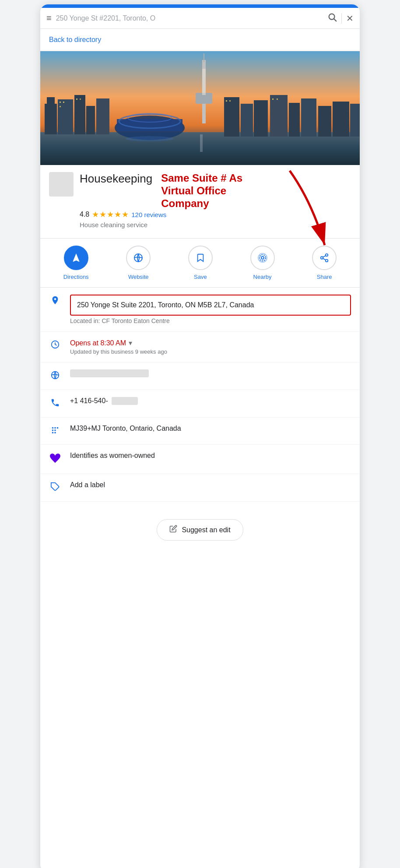 This screenshot has height=868, width=400. Describe the element at coordinates (202, 204) in the screenshot. I see `annotation-line3: Company` at that location.